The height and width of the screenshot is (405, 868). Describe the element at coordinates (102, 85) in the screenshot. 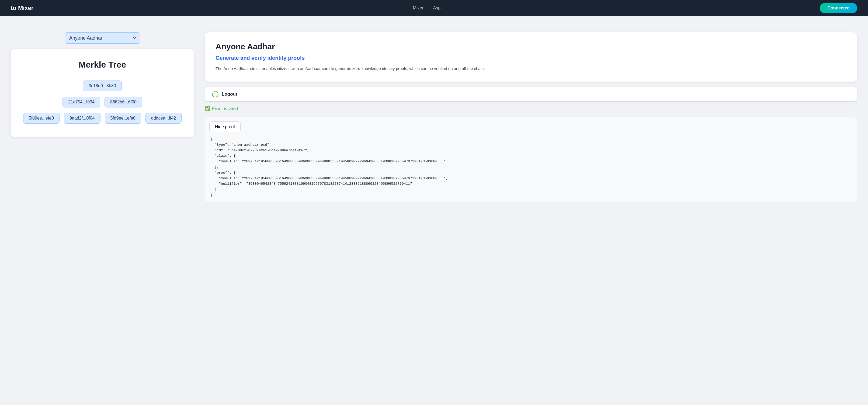

I see `left-panel: Anyone Aadhar Merkle Tree 3c18e0...8b80 …` at that location.